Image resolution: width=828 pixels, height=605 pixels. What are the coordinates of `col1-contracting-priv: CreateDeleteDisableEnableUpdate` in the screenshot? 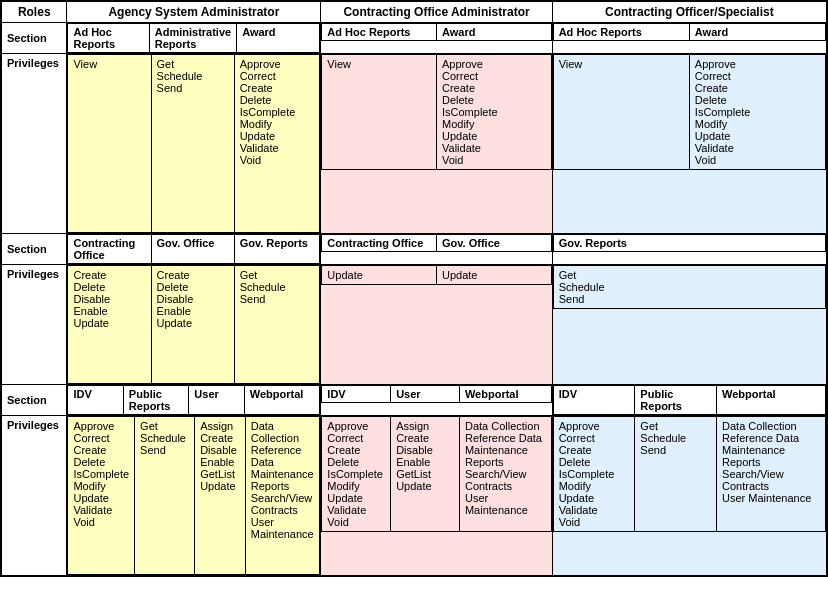 It's located at (110, 325).